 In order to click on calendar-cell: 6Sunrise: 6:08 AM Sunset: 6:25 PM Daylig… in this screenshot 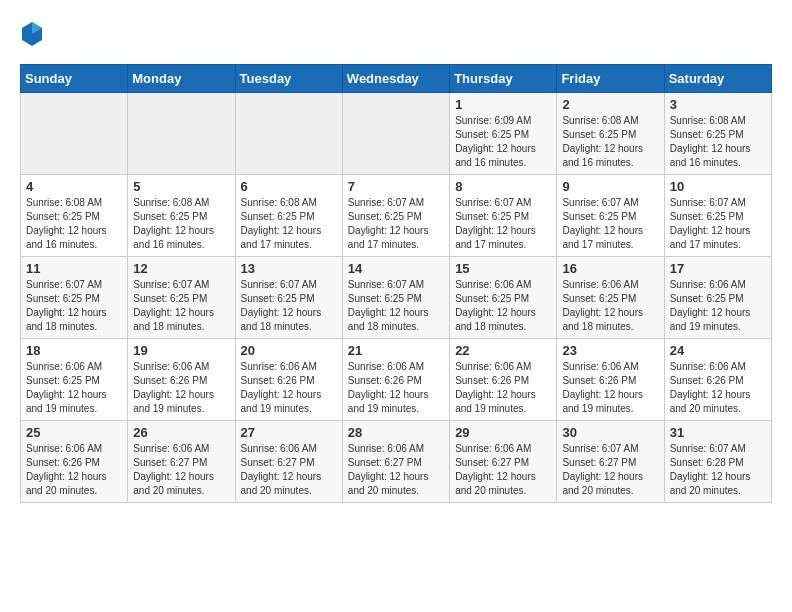, I will do `click(288, 216)`.